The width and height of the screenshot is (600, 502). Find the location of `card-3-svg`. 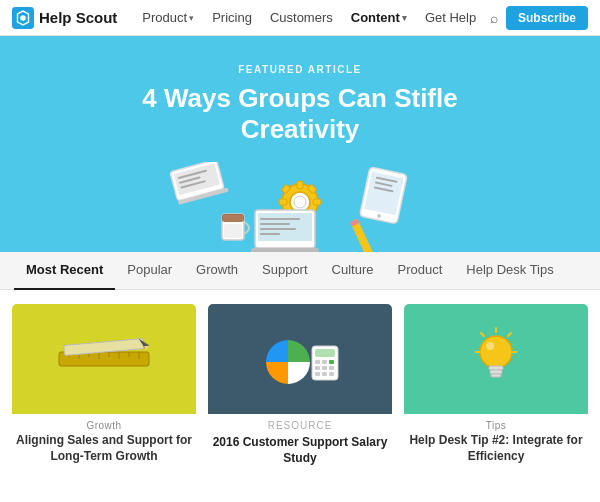

card-3-svg is located at coordinates (496, 359).